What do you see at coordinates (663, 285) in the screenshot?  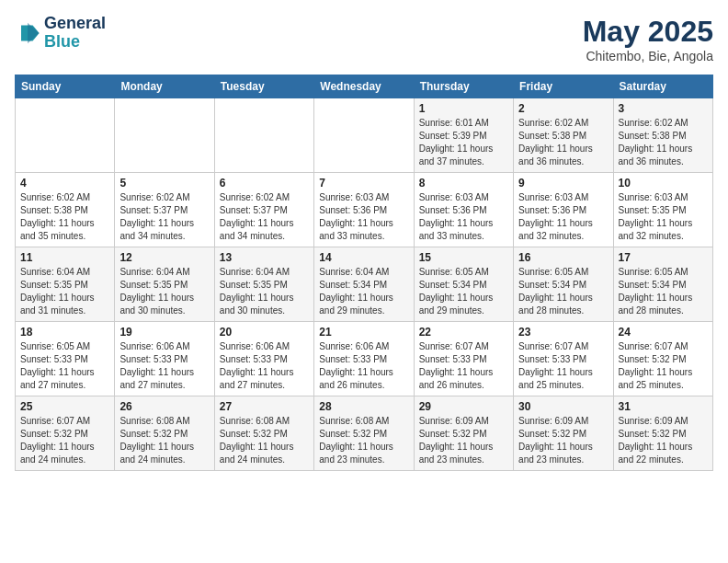 I see `table-row: 17Sunrise: 6:05 AM Sunset: 5:34 PM Dayli…` at bounding box center [663, 285].